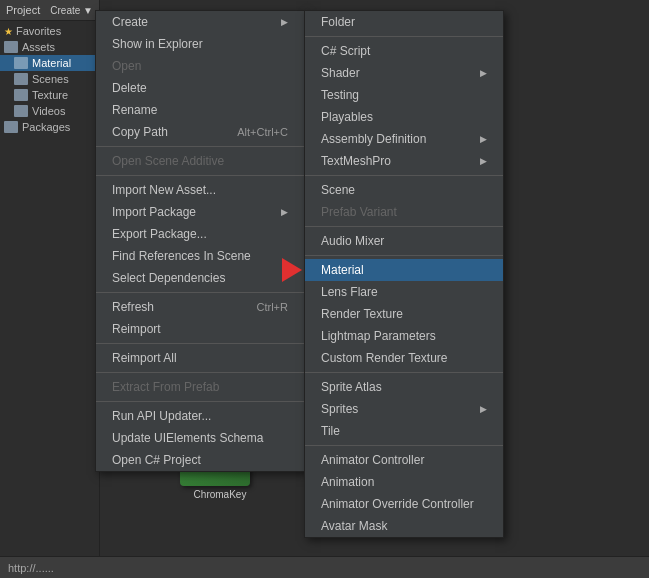 This screenshot has height=578, width=649. What do you see at coordinates (144, 358) in the screenshot?
I see `reimport-all-label: Reimport All` at bounding box center [144, 358].